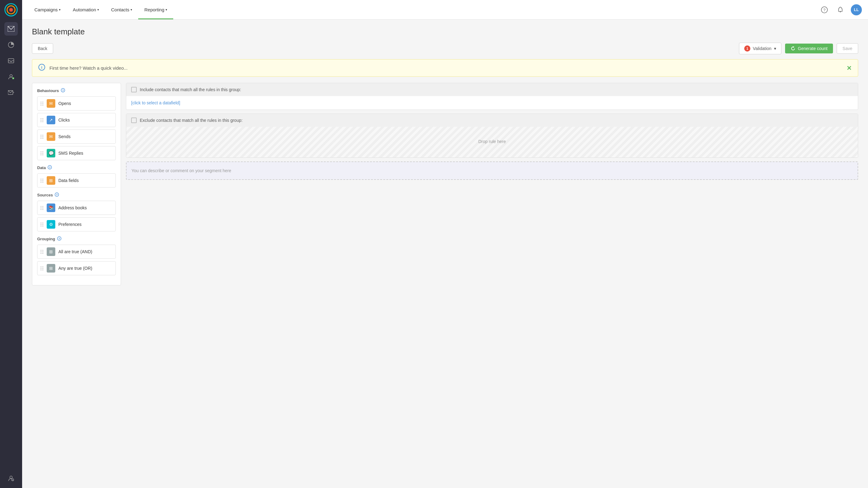 The width and height of the screenshot is (868, 488). What do you see at coordinates (42, 67) in the screenshot?
I see `svg-text: i` at bounding box center [42, 67].